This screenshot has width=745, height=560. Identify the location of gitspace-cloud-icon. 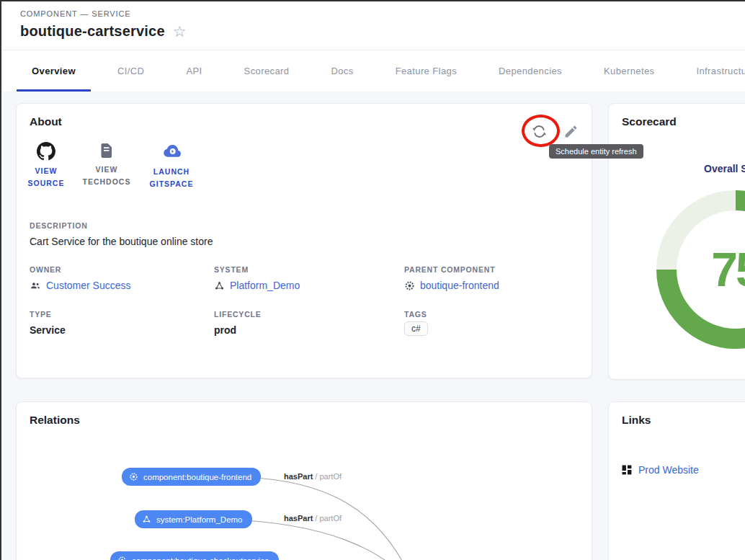
(171, 151).